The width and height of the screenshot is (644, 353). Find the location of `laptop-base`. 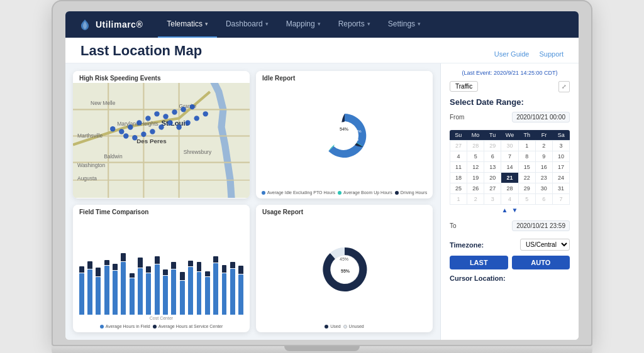

laptop-base is located at coordinates (322, 349).